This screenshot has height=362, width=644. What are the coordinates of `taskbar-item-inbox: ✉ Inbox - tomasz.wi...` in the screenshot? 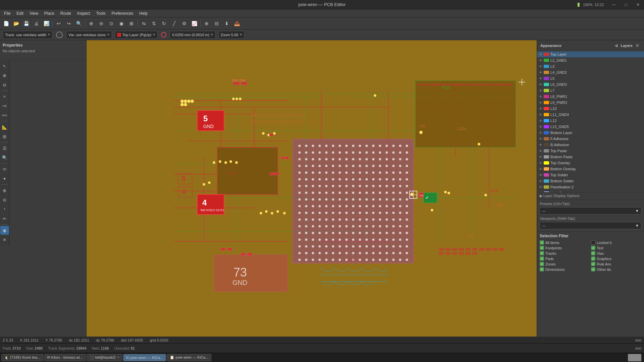 It's located at (65, 358).